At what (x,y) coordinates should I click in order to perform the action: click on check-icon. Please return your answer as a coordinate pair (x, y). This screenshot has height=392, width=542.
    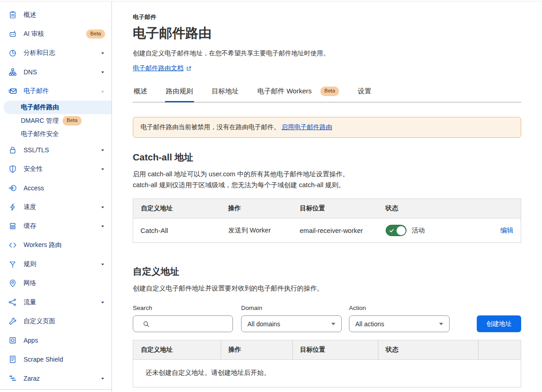
    Looking at the image, I should click on (392, 231).